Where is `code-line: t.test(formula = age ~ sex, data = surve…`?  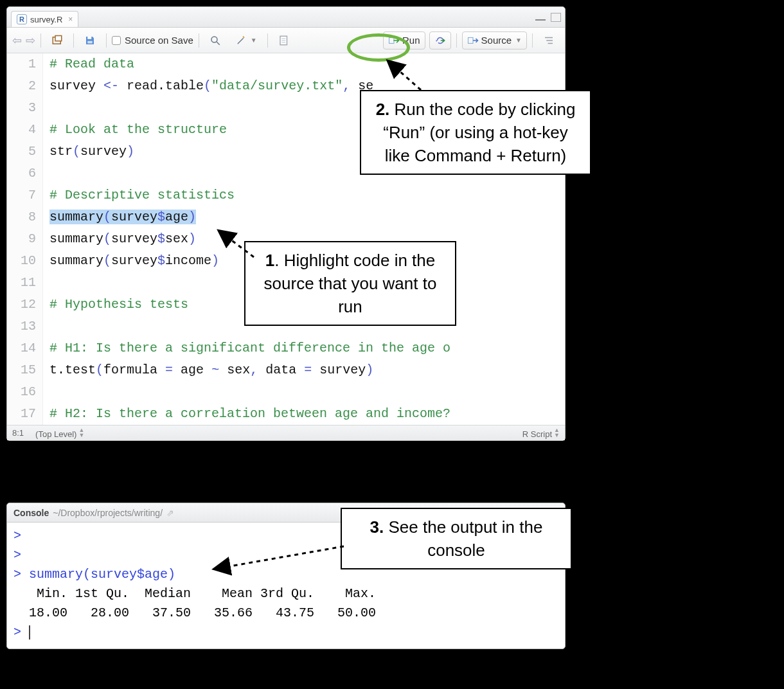 code-line: t.test(formula = age ~ sex, data = surve… is located at coordinates (307, 370).